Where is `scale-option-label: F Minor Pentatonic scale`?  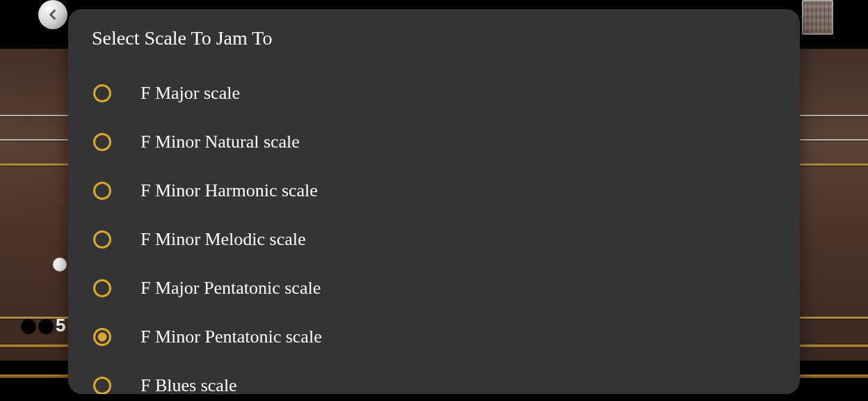
scale-option-label: F Minor Pentatonic scale is located at coordinates (231, 337).